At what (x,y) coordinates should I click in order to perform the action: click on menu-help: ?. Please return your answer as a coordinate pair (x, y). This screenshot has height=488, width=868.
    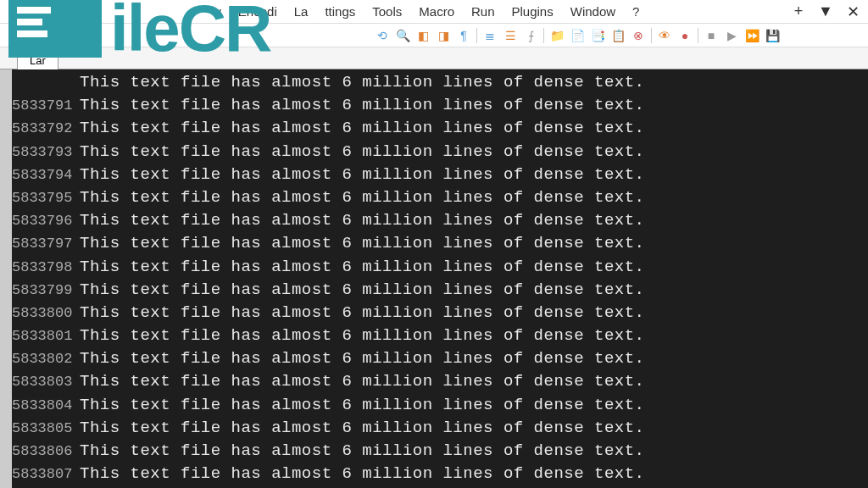
    Looking at the image, I should click on (636, 12).